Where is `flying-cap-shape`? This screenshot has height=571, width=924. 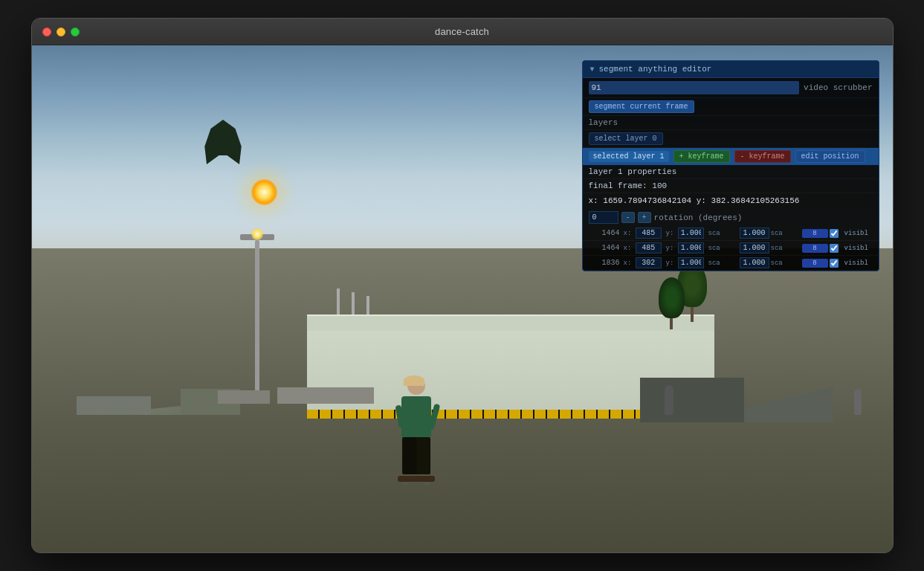
flying-cap-shape is located at coordinates (223, 142).